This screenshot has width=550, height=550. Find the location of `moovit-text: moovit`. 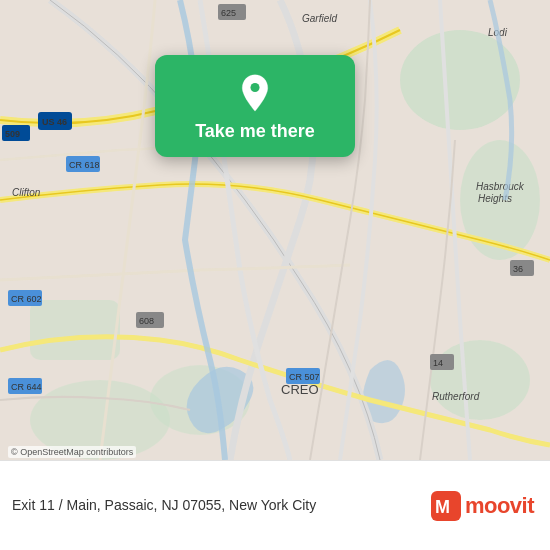

moovit-text: moovit is located at coordinates (500, 506).